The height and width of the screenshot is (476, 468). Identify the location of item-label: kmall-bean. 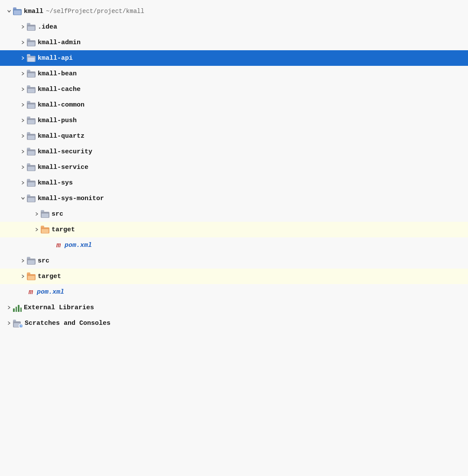
(57, 74).